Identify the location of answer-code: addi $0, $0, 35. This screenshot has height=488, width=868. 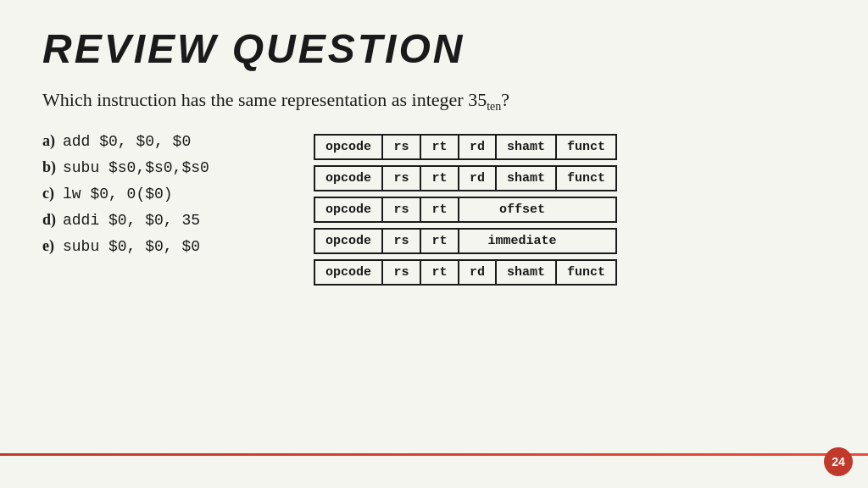
(131, 220).